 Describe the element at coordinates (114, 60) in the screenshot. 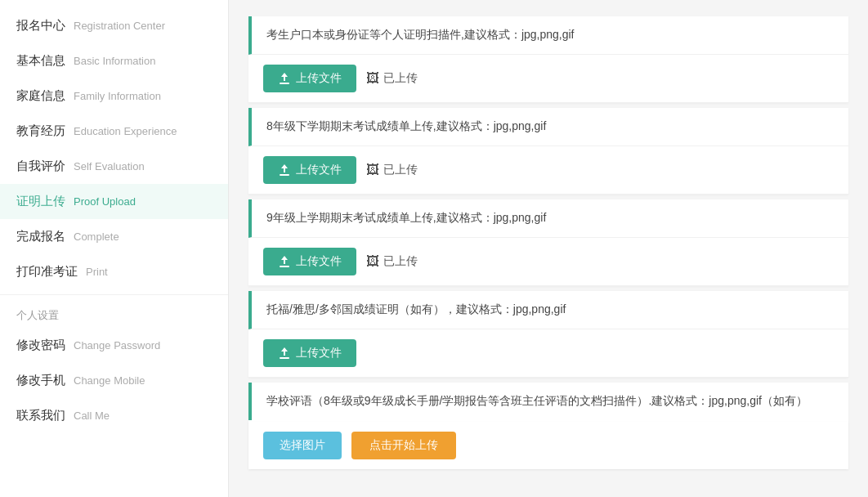

I see `sidebar-en-label: Basic Information` at that location.